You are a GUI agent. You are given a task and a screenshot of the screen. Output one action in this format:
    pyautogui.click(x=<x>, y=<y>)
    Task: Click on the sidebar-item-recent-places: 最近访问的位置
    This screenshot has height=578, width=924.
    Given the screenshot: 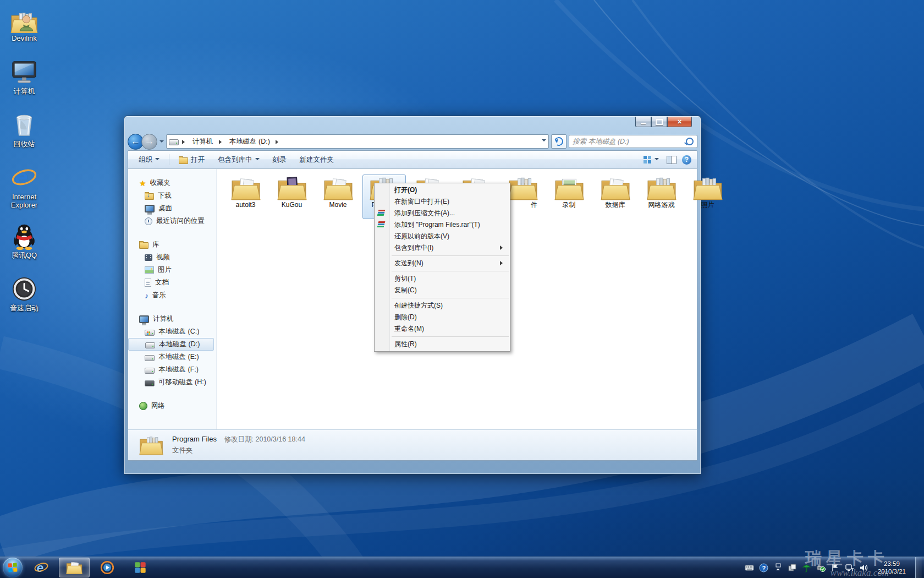 What is the action you would take?
    pyautogui.click(x=172, y=221)
    